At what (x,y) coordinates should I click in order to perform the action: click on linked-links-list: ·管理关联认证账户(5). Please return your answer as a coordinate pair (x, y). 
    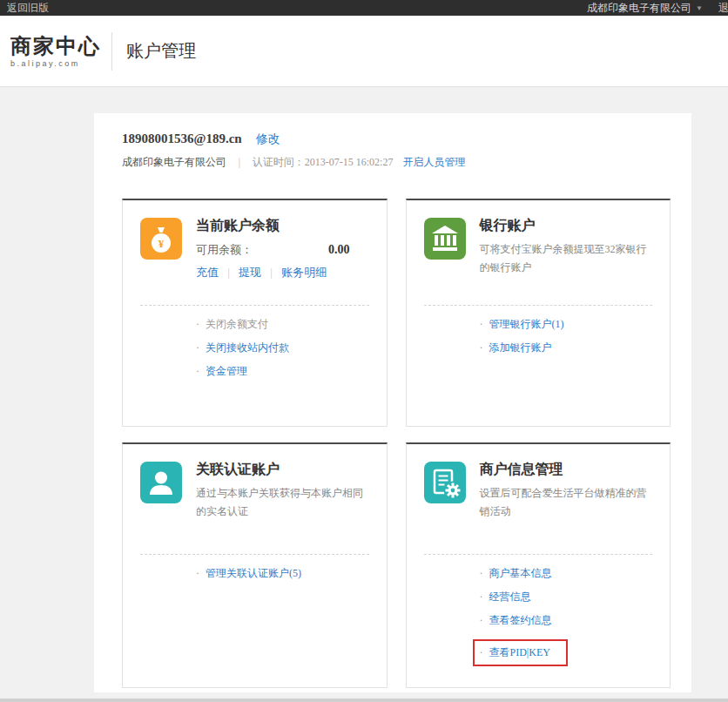
    Looking at the image, I should click on (254, 573).